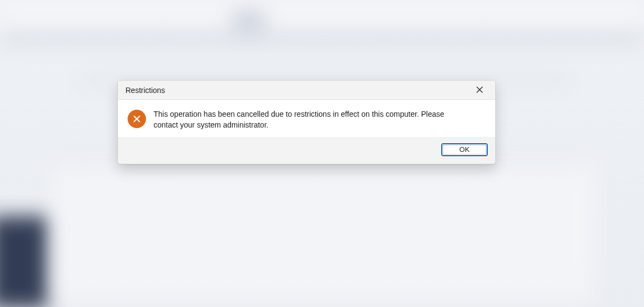 Image resolution: width=644 pixels, height=307 pixels. Describe the element at coordinates (480, 90) in the screenshot. I see `close-button` at that location.